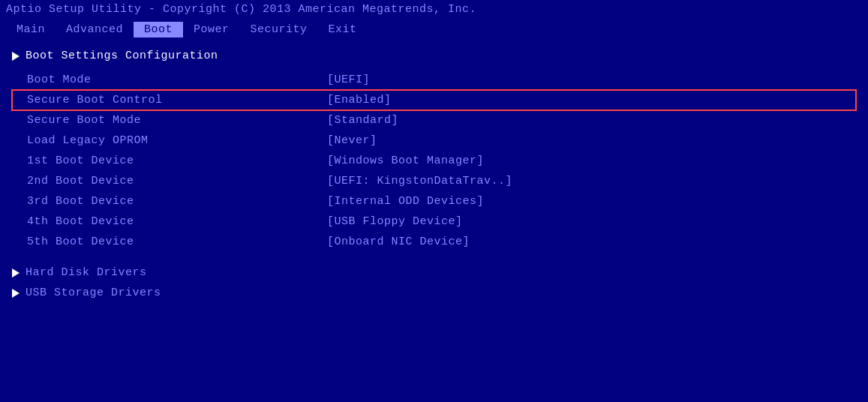 The height and width of the screenshot is (402, 868). Describe the element at coordinates (93, 292) in the screenshot. I see `sub-section-label: USB Storage Drivers` at that location.